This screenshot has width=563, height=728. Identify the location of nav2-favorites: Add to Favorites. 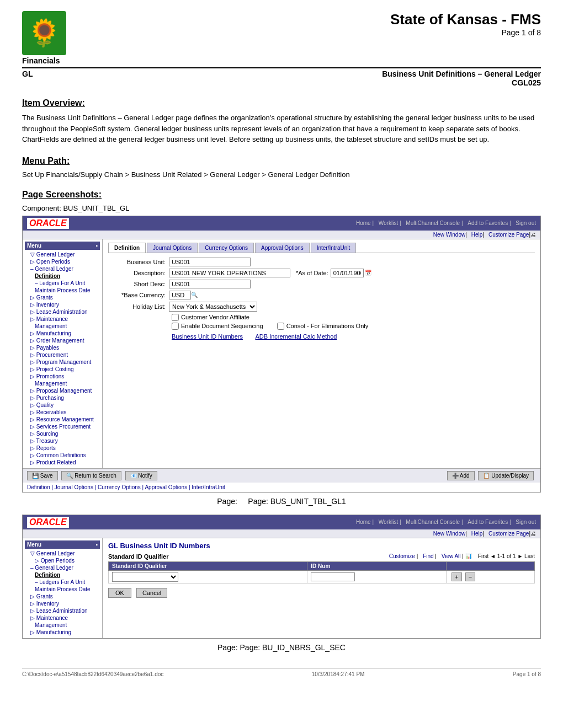
(488, 522).